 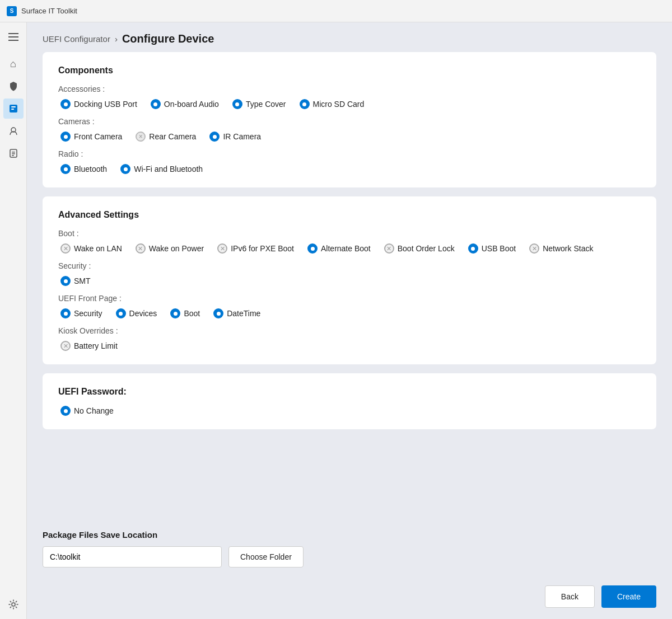 What do you see at coordinates (305, 104) in the screenshot?
I see `toggle-micro-sd-card` at bounding box center [305, 104].